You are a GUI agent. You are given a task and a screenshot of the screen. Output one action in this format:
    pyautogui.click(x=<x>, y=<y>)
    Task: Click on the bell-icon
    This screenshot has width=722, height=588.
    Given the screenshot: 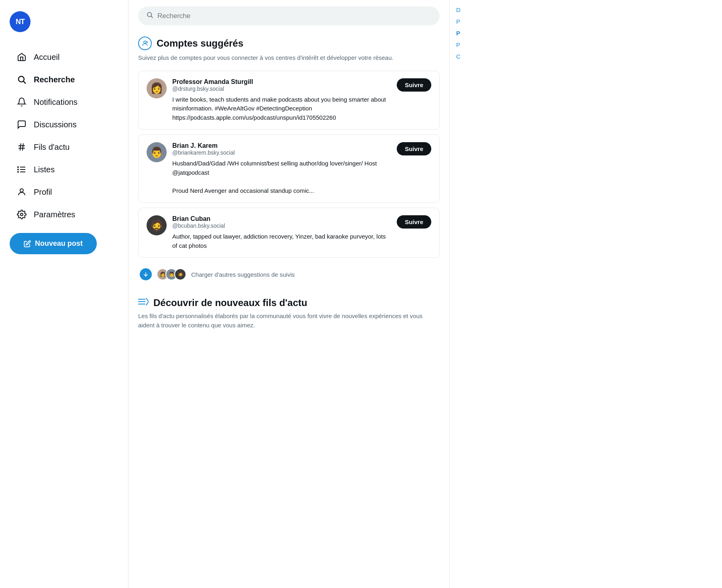 What is the action you would take?
    pyautogui.click(x=22, y=102)
    